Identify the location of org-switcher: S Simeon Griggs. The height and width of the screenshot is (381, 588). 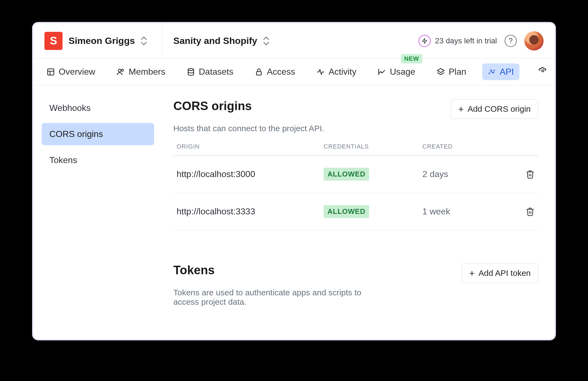
(98, 41).